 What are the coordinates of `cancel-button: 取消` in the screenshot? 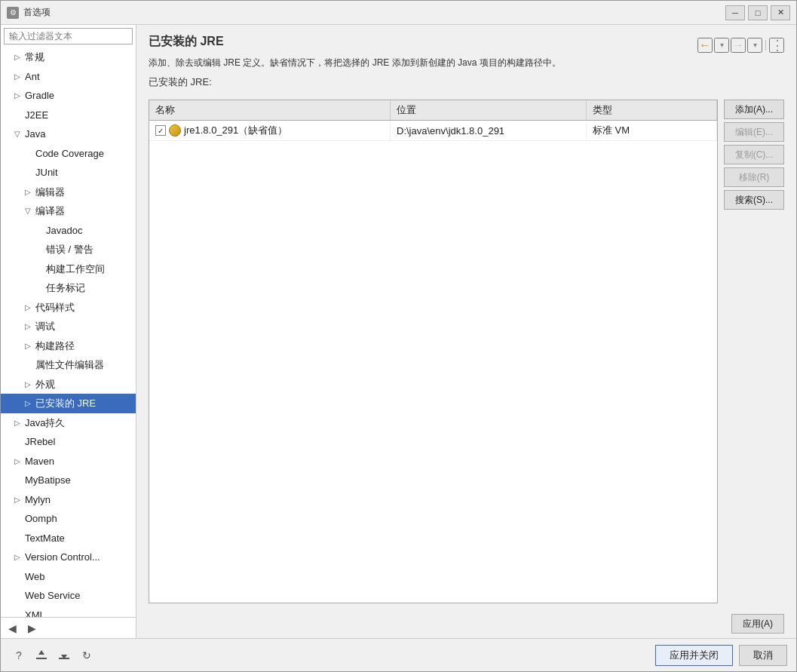 It's located at (763, 655).